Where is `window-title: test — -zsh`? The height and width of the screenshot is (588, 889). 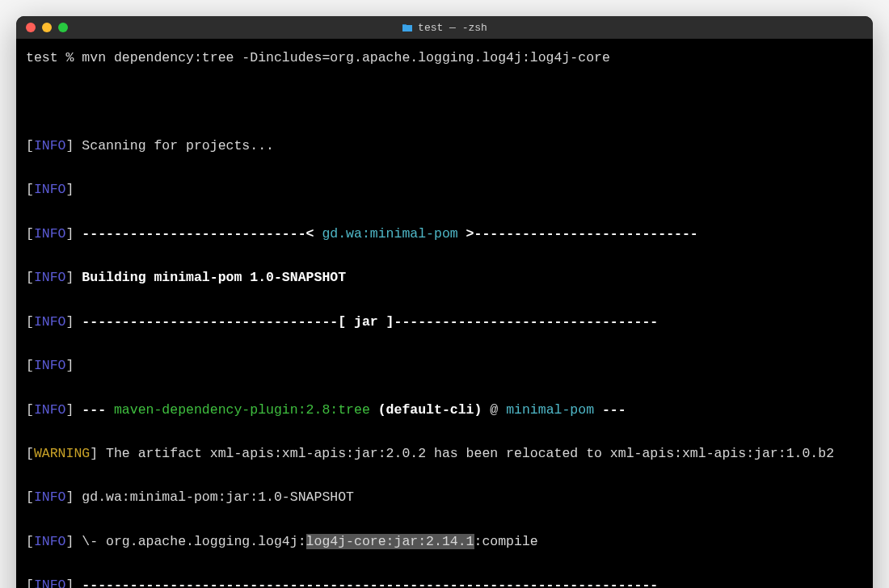
window-title: test — -zsh is located at coordinates (444, 27).